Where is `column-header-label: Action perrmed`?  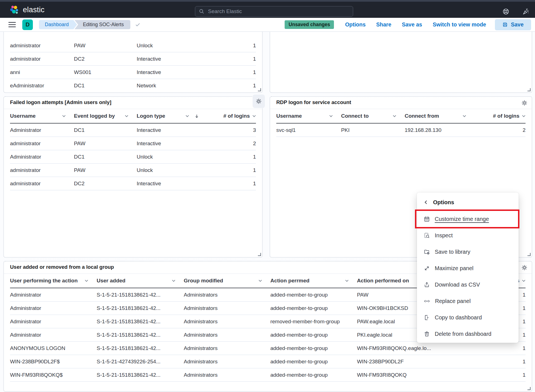 column-header-label: Action perrmed is located at coordinates (290, 281).